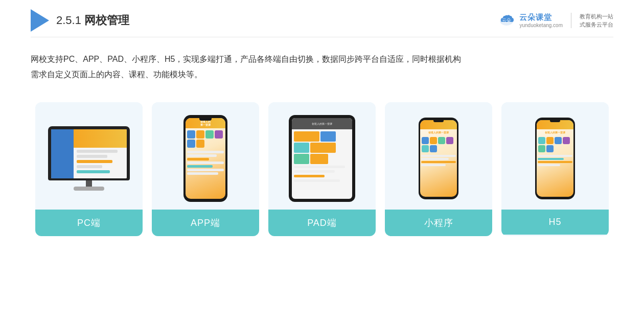 The height and width of the screenshot is (322, 644). Describe the element at coordinates (205, 223) in the screenshot. I see `card-label-area-app: APP端` at that location.